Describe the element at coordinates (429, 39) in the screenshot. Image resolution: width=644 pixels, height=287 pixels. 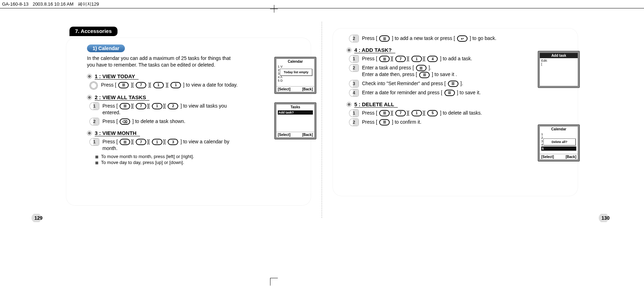
I see `step-text: Press [ ] to add a new task or press [ ]…` at that location.